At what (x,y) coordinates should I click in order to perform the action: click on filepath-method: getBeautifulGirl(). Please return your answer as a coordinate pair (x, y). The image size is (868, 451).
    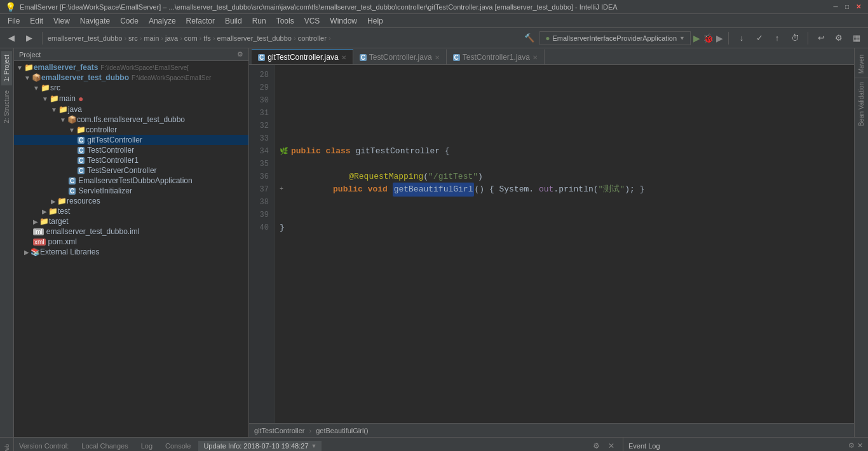
    Looking at the image, I should click on (342, 431).